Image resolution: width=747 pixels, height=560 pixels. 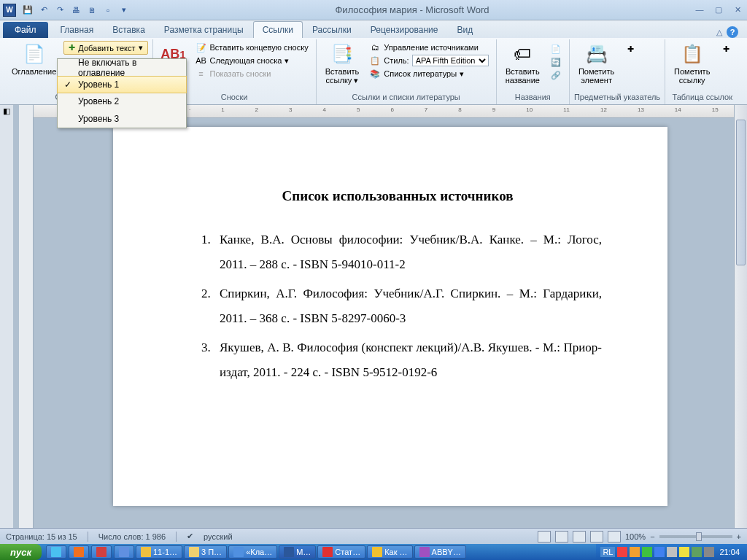 I want to click on next-footnote-button: ABСледующая сноска ▾, so click(x=252, y=61).